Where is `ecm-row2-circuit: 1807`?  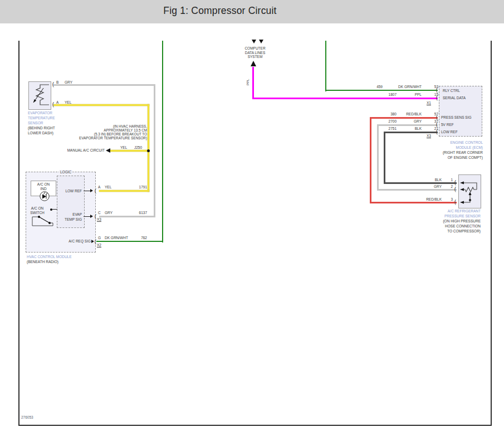 ecm-row2-circuit: 1807 is located at coordinates (384, 95).